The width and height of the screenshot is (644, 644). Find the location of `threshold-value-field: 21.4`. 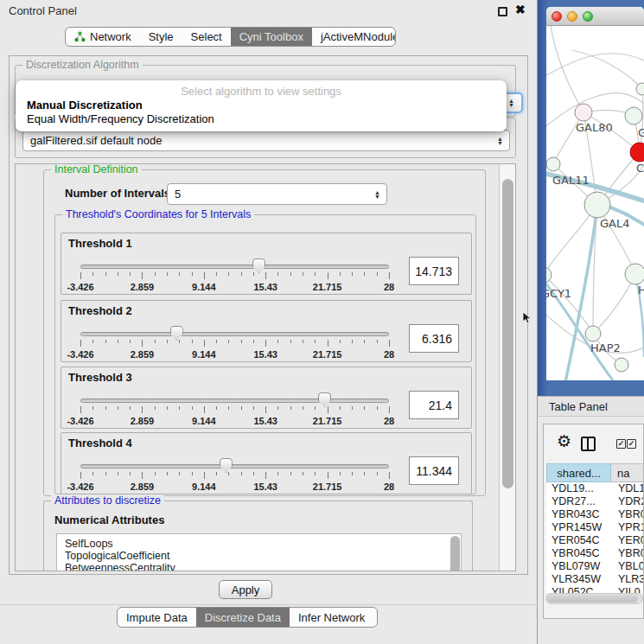

threshold-value-field: 21.4 is located at coordinates (434, 405).